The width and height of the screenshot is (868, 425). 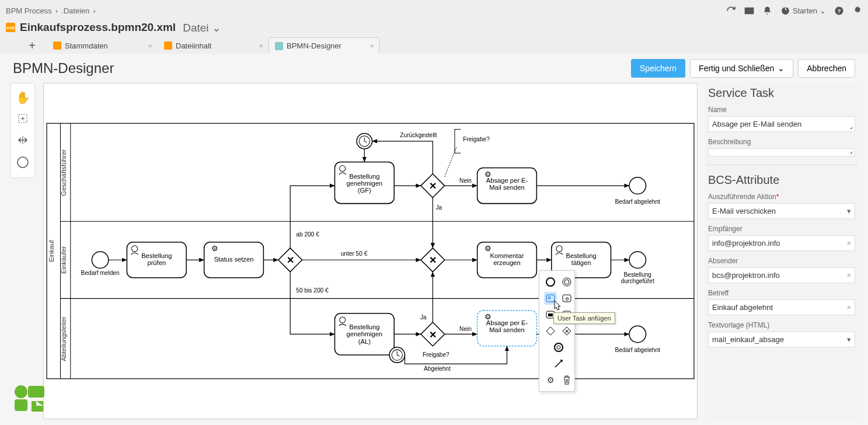 I want to click on breadcrumb-item: BPM Process, so click(x=29, y=11).